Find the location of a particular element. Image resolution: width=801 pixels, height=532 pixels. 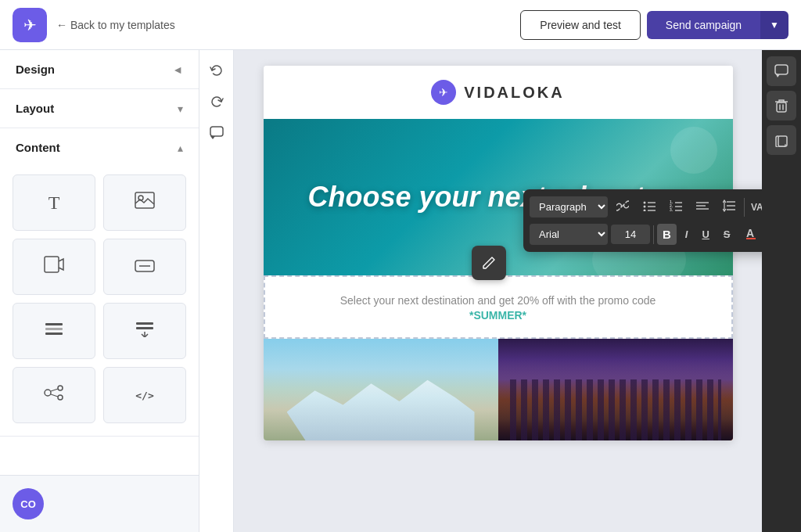

right-actions-panel is located at coordinates (781, 291).